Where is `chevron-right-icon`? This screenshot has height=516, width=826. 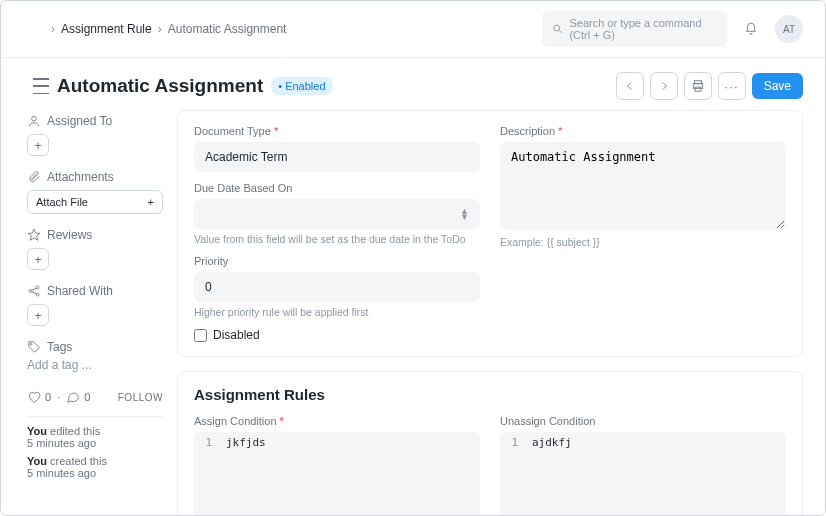 chevron-right-icon is located at coordinates (664, 86).